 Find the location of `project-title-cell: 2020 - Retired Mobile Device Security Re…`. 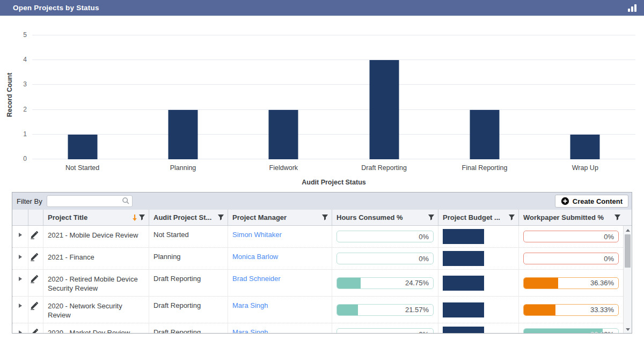

project-title-cell: 2020 - Retired Mobile Device Security Re… is located at coordinates (97, 283).